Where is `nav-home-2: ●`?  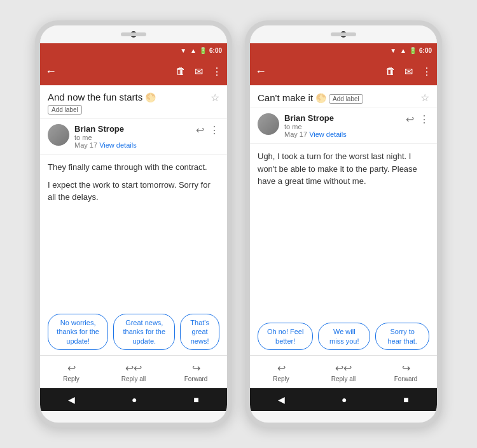
nav-home-2: ● is located at coordinates (344, 400).